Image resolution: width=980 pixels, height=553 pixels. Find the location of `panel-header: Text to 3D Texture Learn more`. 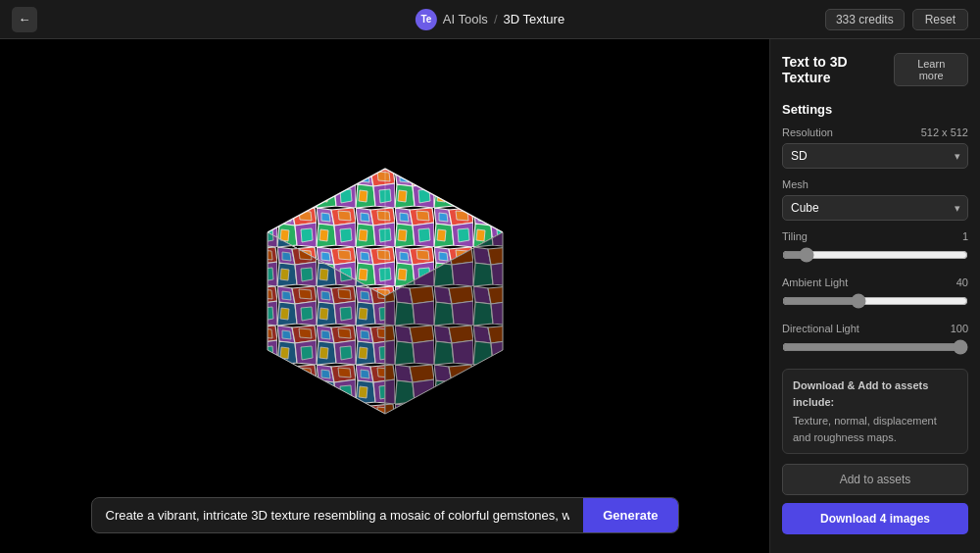

panel-header: Text to 3D Texture Learn more is located at coordinates (875, 70).